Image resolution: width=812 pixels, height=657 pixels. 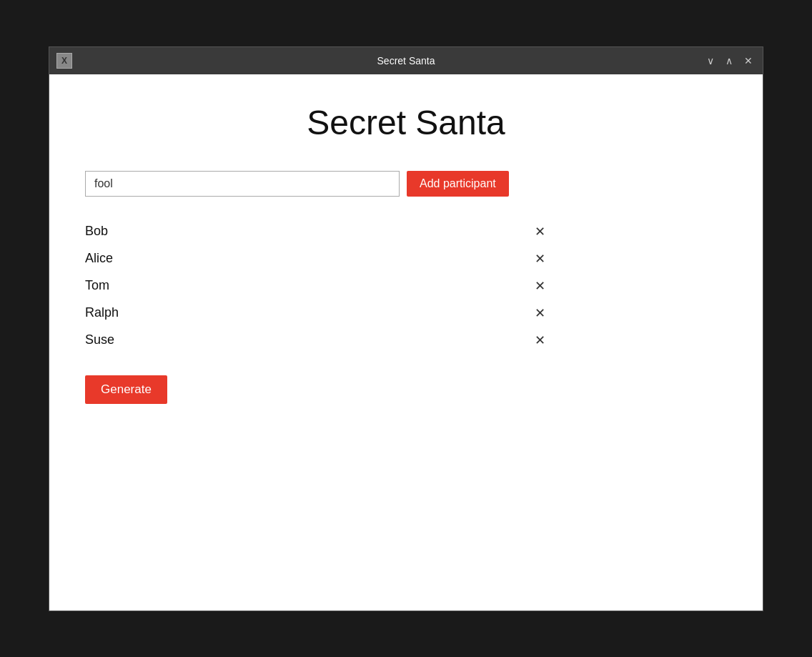 I want to click on table-row: Suse ✕, so click(x=317, y=340).